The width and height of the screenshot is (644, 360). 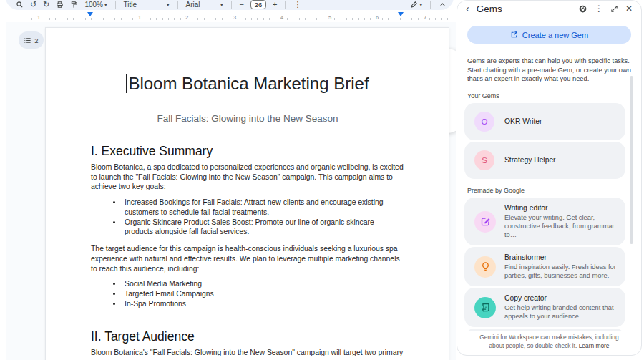 What do you see at coordinates (545, 329) in the screenshot?
I see `gem-list-item: Sales pitch ideator` at bounding box center [545, 329].